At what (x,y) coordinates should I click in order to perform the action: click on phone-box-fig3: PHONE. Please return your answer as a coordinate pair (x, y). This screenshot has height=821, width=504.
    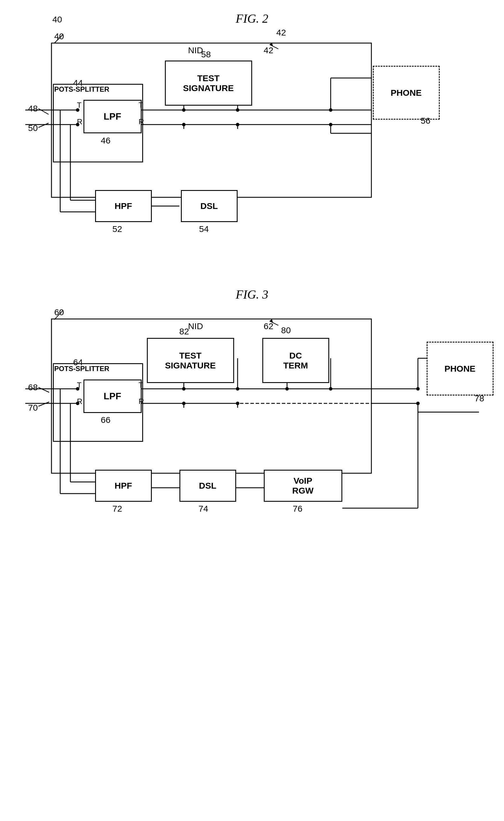
    Looking at the image, I should click on (460, 369).